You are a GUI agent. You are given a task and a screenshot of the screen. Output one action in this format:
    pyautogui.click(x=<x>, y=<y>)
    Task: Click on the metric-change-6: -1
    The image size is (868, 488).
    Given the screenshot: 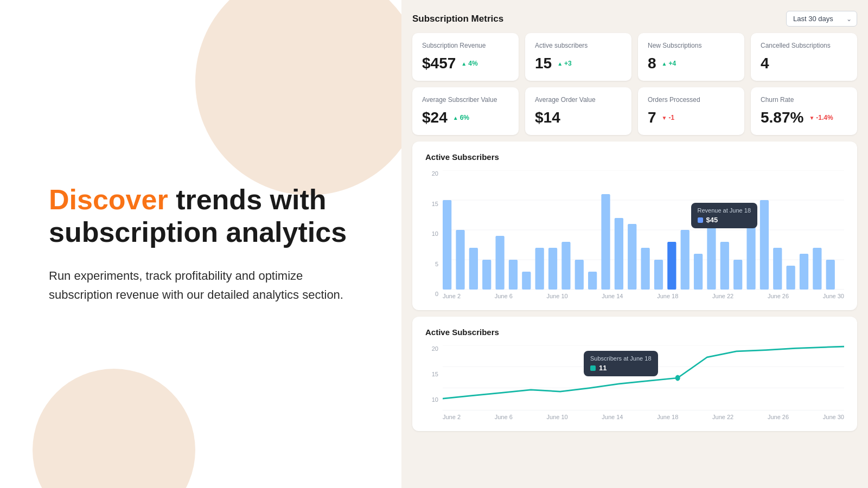 What is the action you would take?
    pyautogui.click(x=668, y=118)
    